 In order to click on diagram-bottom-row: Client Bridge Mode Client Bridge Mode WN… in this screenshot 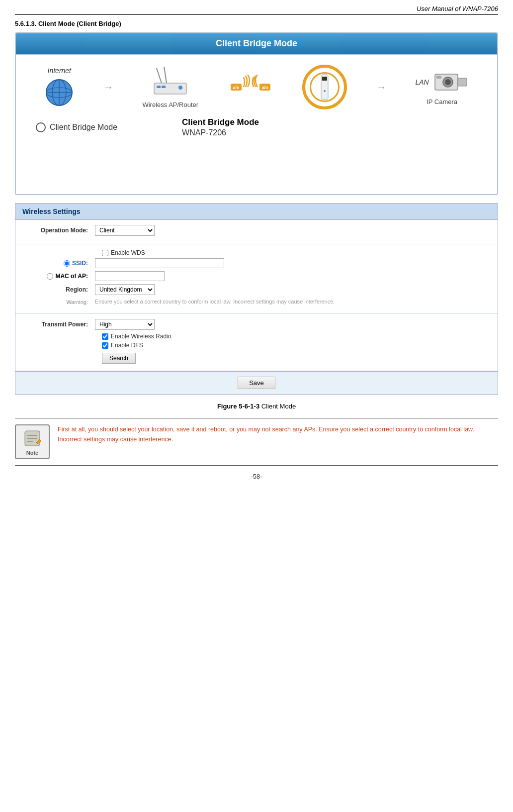, I will do `click(256, 127)`.